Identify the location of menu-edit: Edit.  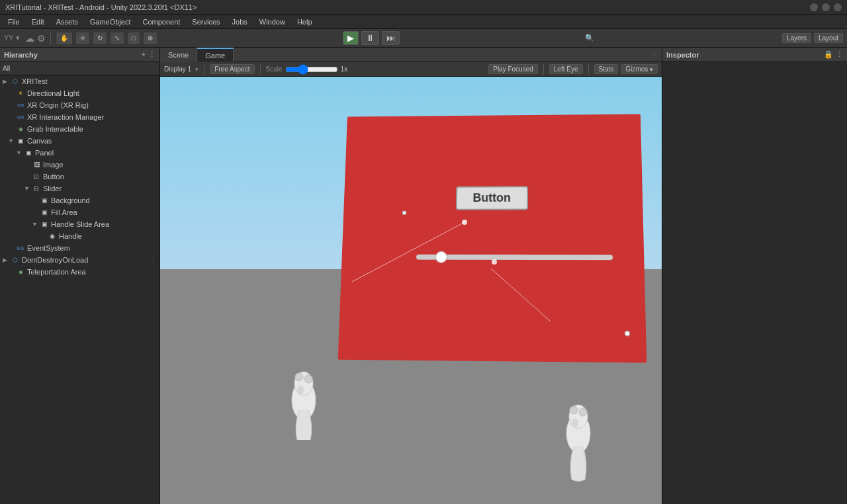
(38, 22).